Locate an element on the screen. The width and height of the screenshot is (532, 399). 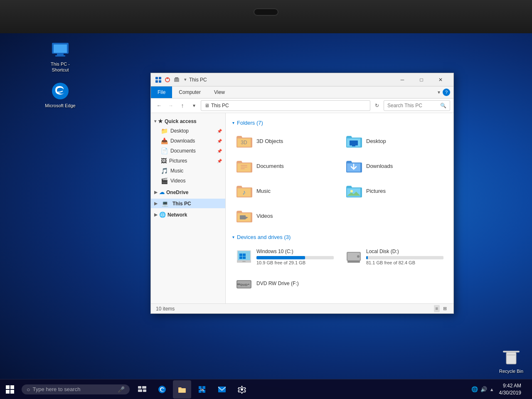
taskbar: ○ 🎤 is located at coordinates (266, 389).